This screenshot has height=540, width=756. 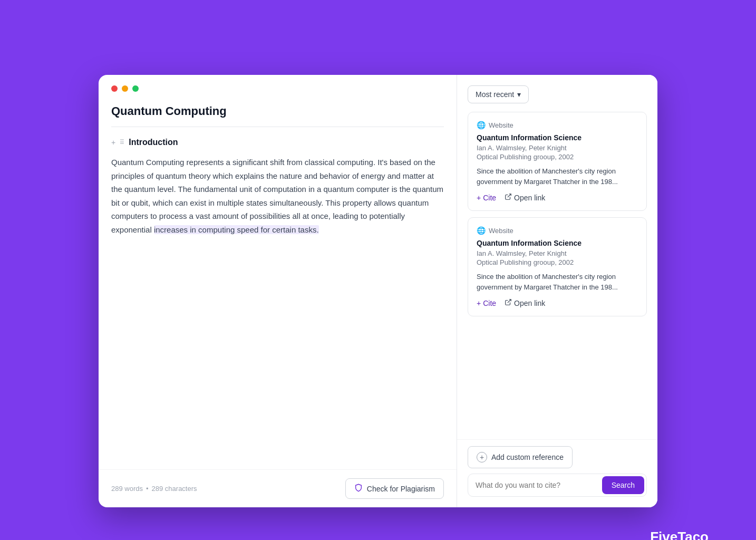 I want to click on cite-button-1: + Cite, so click(x=486, y=198).